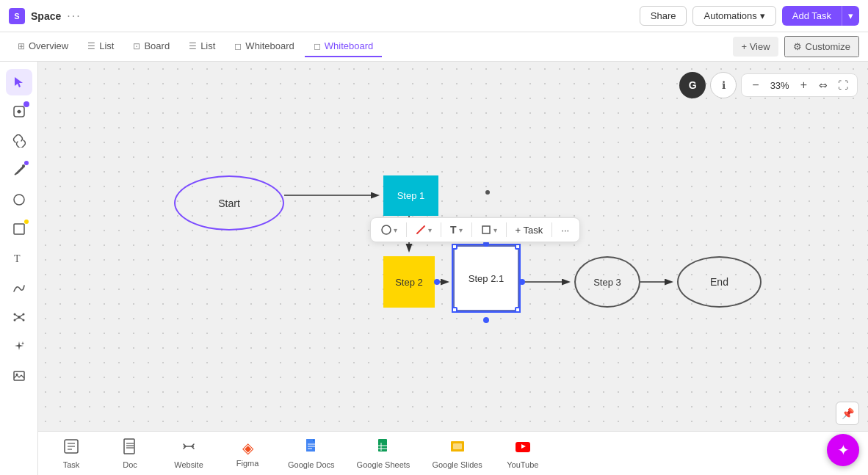  Describe the element at coordinates (434, 47) in the screenshot. I see `nav-tabs: ⊞ Overview ☰ List ⊡ Board ☰ List ◻ White…` at that location.